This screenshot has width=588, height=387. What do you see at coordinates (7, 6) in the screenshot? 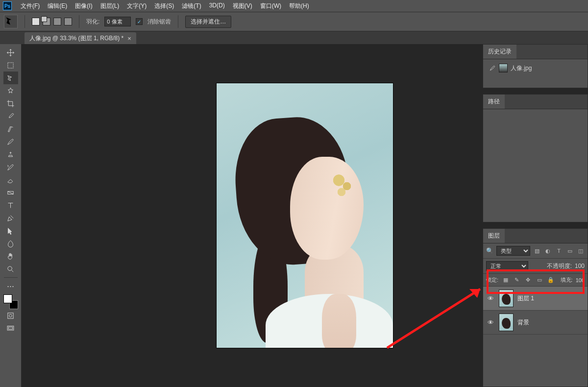
I see `app-logo-icon: Ps` at bounding box center [7, 6].